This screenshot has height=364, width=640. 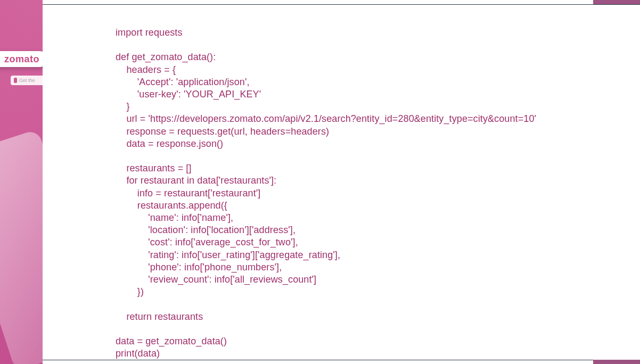 I want to click on accent-bar-bottom, so click(x=617, y=362).